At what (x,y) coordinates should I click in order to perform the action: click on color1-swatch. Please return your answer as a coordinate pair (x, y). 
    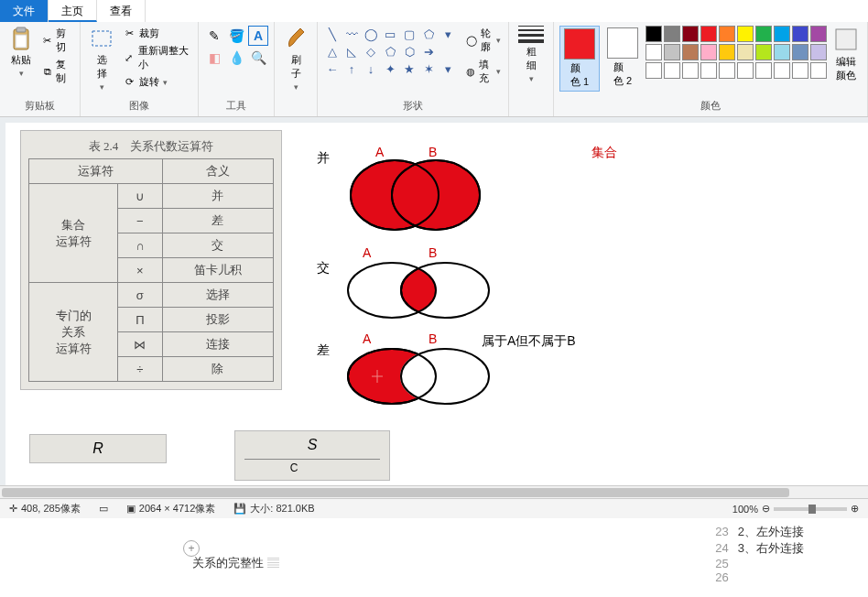
    Looking at the image, I should click on (580, 44).